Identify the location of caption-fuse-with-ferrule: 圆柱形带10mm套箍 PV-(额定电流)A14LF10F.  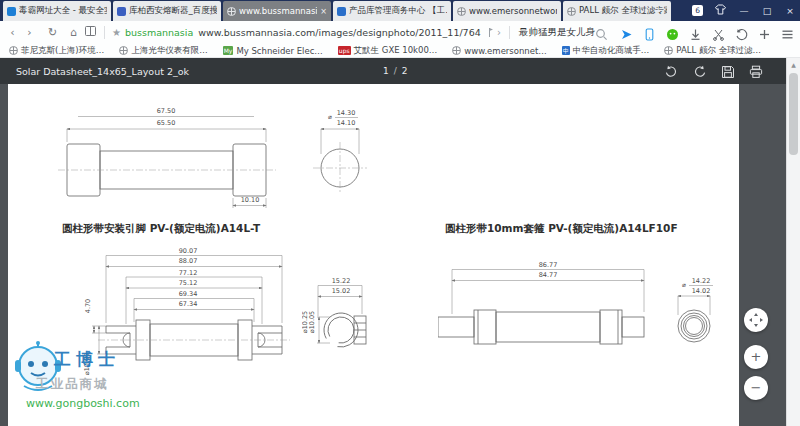
(562, 229).